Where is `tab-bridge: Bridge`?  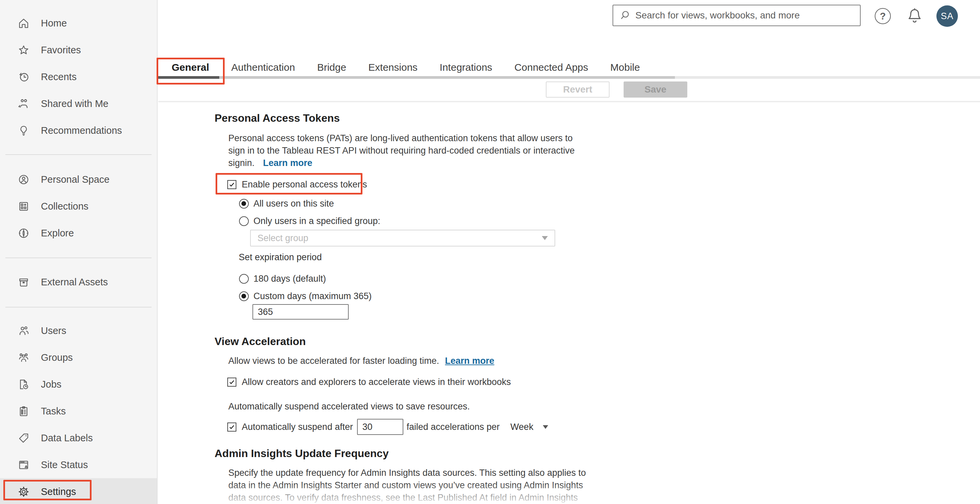
tab-bridge: Bridge is located at coordinates (332, 67).